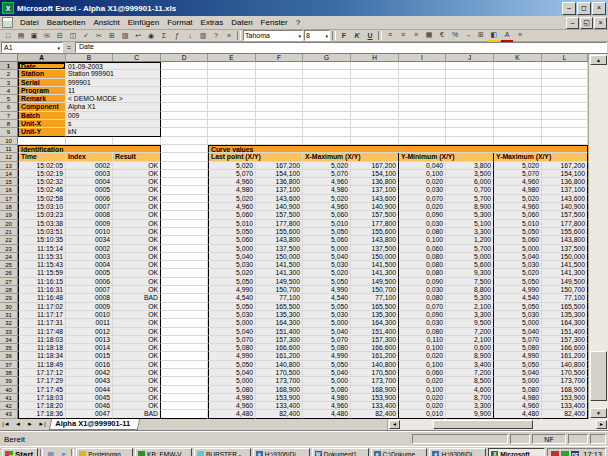 This screenshot has width=608, height=456. I want to click on info-value: 999901, so click(114, 83).